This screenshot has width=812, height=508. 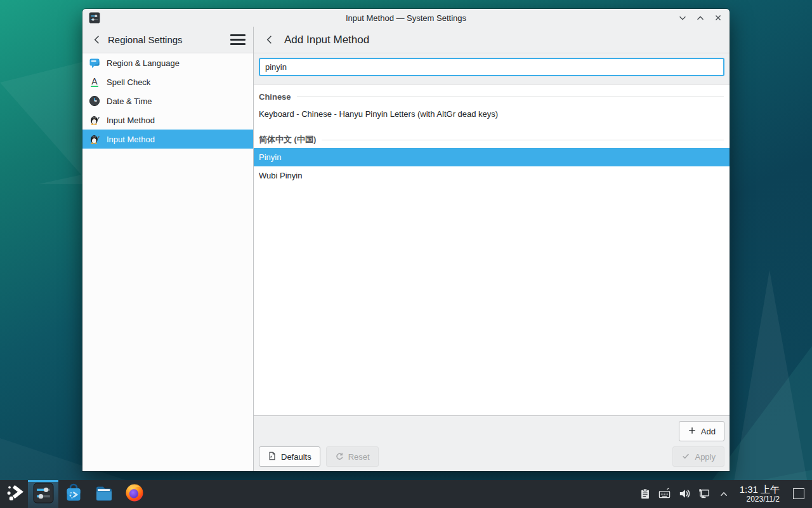 I want to click on discover-icon, so click(x=74, y=494).